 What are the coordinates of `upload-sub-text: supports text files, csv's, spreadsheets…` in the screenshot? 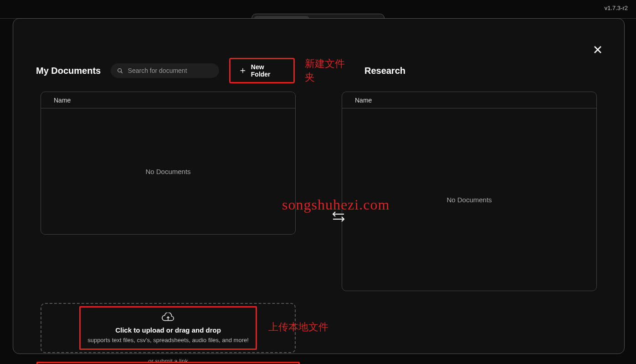 It's located at (168, 340).